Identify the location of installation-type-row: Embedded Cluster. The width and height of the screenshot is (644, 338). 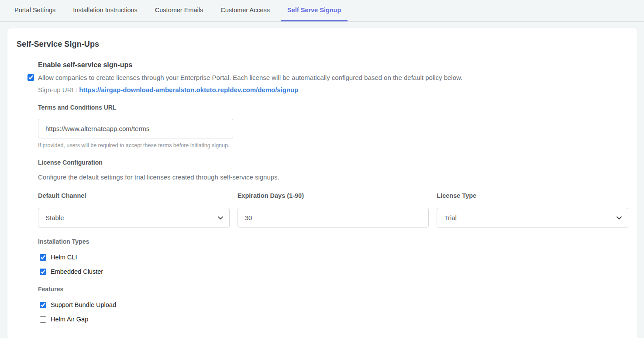
(334, 272).